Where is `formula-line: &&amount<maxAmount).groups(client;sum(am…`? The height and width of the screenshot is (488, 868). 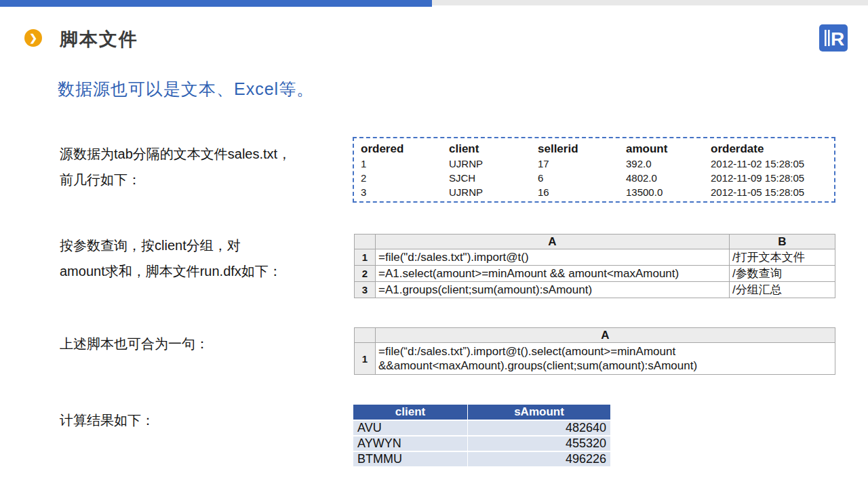
formula-line: &&amount<maxAmount).groups(client;sum(am… is located at coordinates (605, 366).